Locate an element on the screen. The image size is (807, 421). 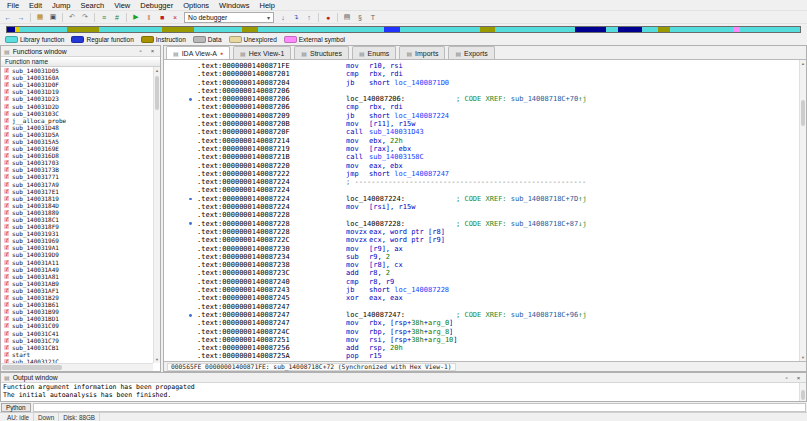
asm-line: .text:0000000140087206loc_140087206:; CO… is located at coordinates (482, 99).